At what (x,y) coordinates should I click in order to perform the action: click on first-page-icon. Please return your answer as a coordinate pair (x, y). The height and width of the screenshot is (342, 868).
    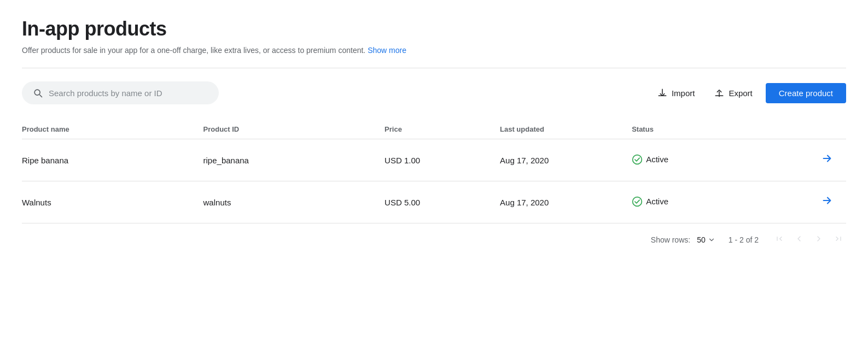
    Looking at the image, I should click on (779, 239).